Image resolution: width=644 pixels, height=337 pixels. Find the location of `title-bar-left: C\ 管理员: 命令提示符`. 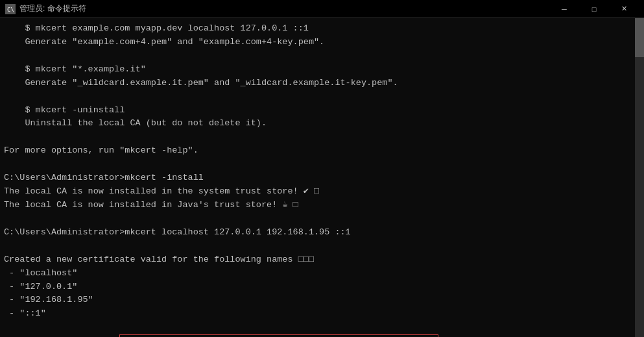

title-bar-left: C\ 管理员: 命令提示符 is located at coordinates (45, 9).